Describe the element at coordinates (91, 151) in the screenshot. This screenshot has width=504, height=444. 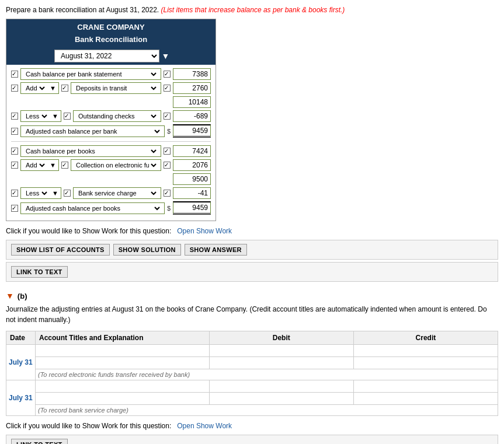
I see `books-cash-select: Cash balance per books` at that location.